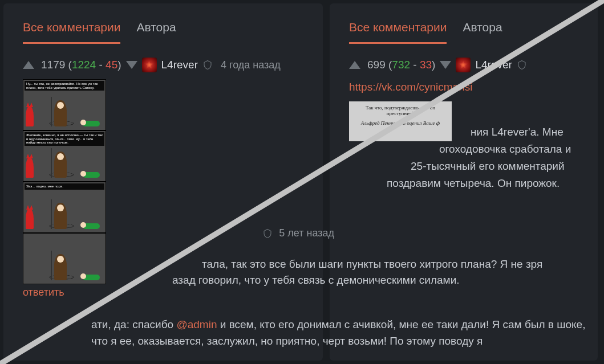 The width and height of the screenshot is (604, 364). I want to click on score-total: 699, so click(376, 65).